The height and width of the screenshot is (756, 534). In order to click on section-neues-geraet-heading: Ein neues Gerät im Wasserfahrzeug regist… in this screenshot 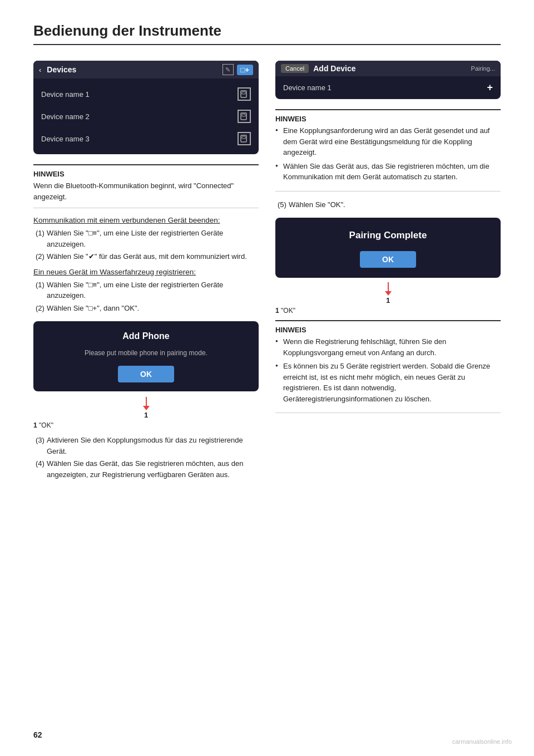, I will do `click(146, 272)`.